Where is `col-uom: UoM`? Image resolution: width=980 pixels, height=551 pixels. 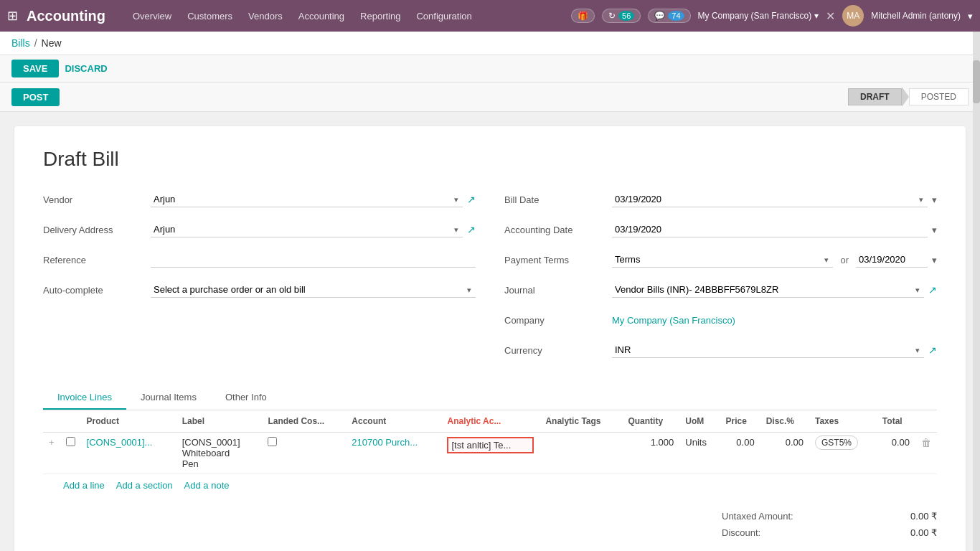
col-uom: UoM is located at coordinates (699, 422).